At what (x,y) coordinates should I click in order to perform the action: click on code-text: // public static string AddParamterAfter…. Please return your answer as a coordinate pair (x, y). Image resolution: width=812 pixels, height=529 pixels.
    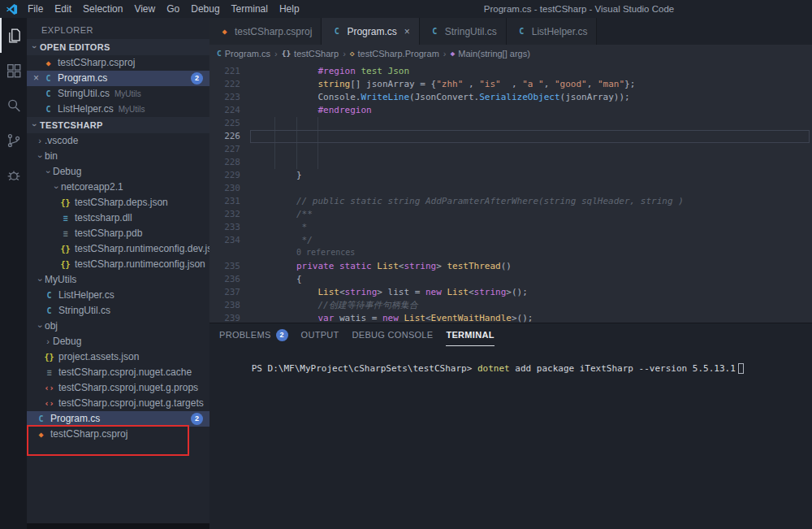
    Looking at the image, I should click on (462, 202).